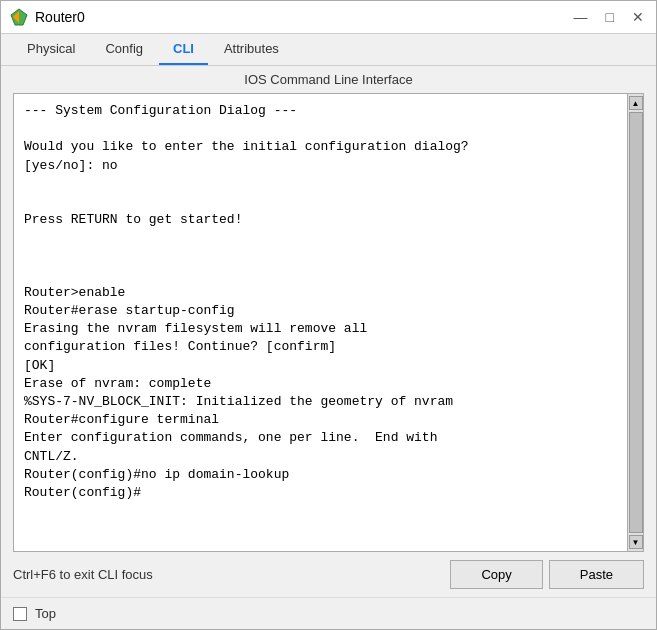 This screenshot has width=657, height=630. Describe the element at coordinates (328, 80) in the screenshot. I see `cli-section-title: IOS Command Line Interface` at that location.